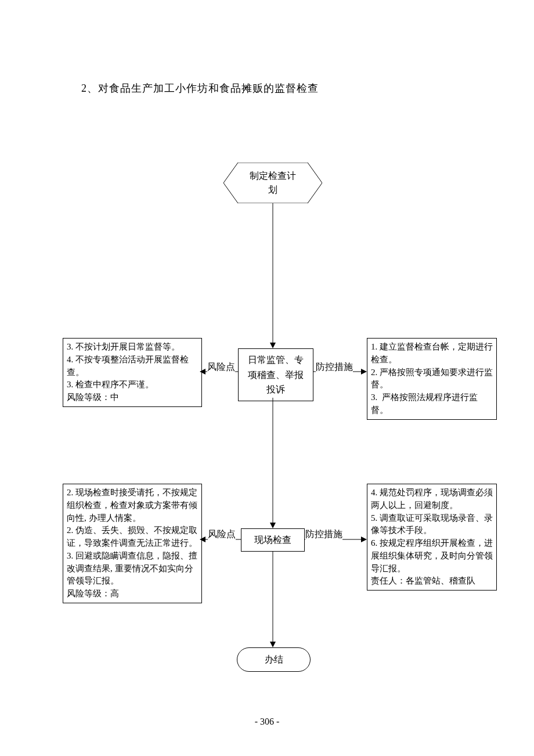  What do you see at coordinates (274, 660) in the screenshot?
I see `end-node: 办结` at bounding box center [274, 660].